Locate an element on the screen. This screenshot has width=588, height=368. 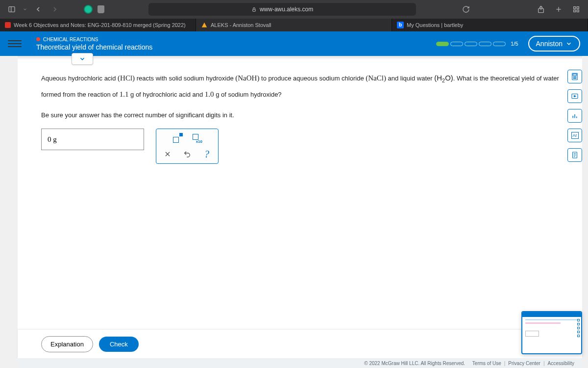
url-text: www-awu.aleks.com is located at coordinates (286, 9).